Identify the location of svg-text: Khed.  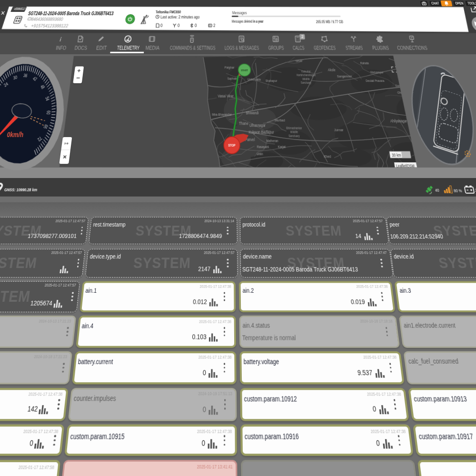
(327, 156).